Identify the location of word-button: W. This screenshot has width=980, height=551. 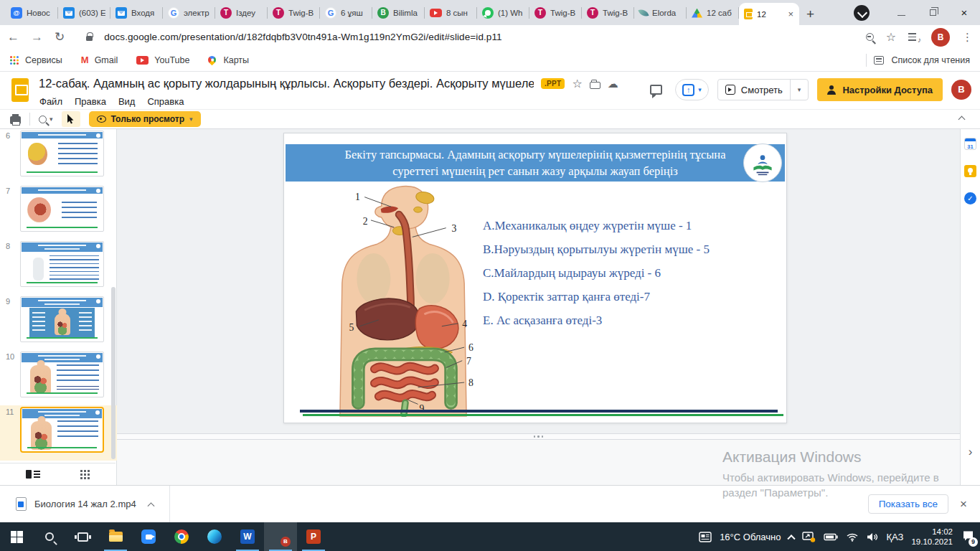
(248, 537).